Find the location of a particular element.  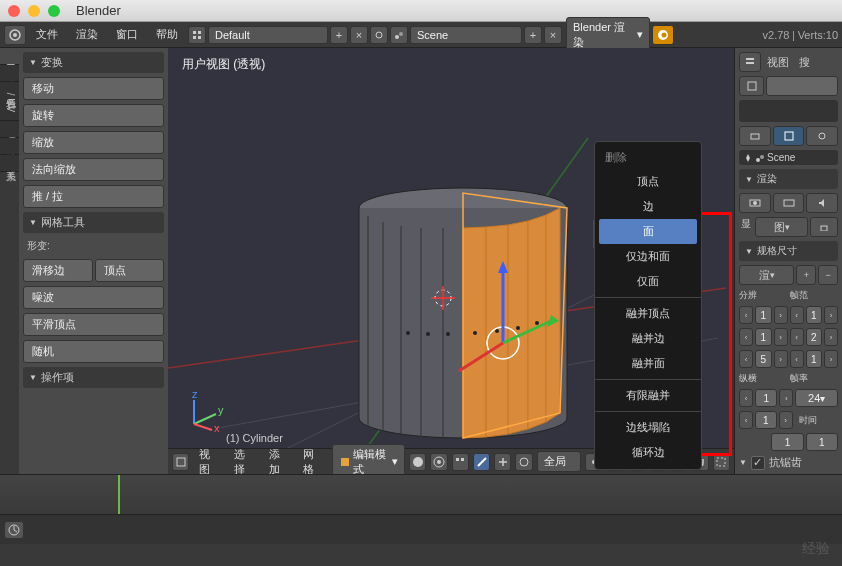

scene-browse-icon is located at coordinates (379, 35).